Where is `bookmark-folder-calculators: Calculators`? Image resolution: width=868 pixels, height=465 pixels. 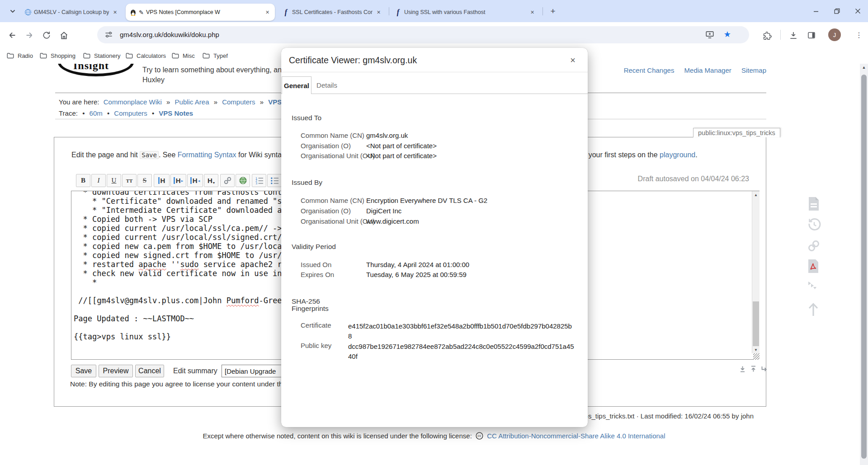 bookmark-folder-calculators: Calculators is located at coordinates (146, 56).